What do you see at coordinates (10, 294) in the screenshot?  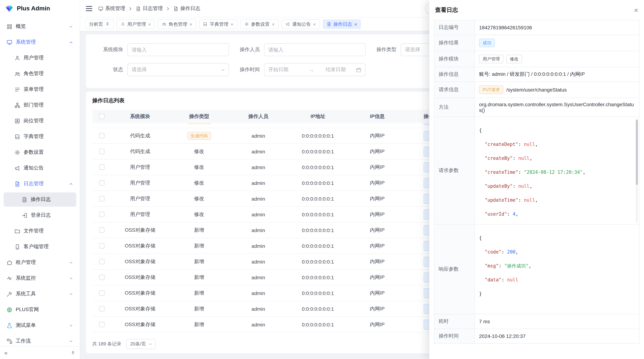 I see `tools-icon` at bounding box center [10, 294].